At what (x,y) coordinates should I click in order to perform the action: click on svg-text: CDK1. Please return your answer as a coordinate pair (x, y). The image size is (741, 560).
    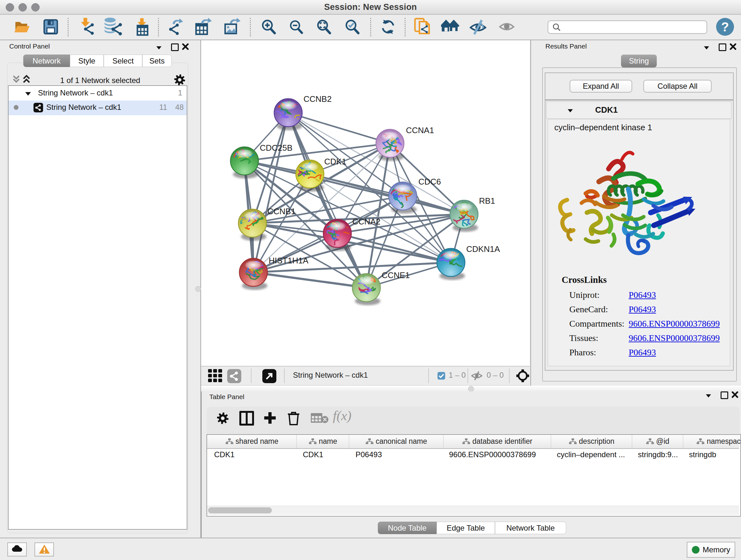
    Looking at the image, I should click on (335, 162).